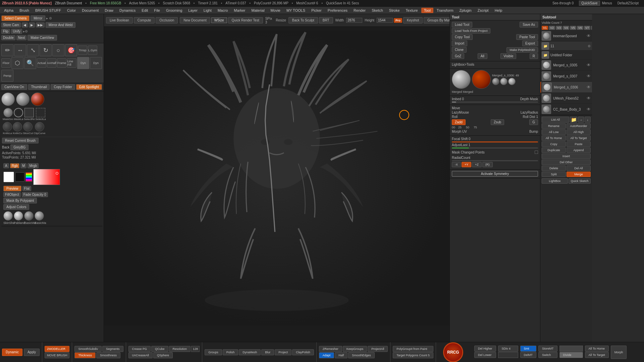 The width and height of the screenshot is (644, 362). I want to click on occlusion-button: Occlusion, so click(167, 20).